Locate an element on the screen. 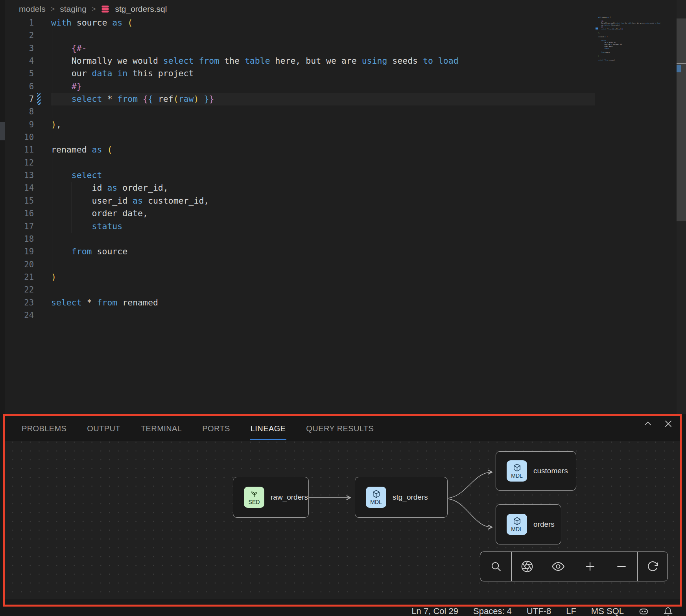  code-text: with source as ( is located at coordinates (92, 23).